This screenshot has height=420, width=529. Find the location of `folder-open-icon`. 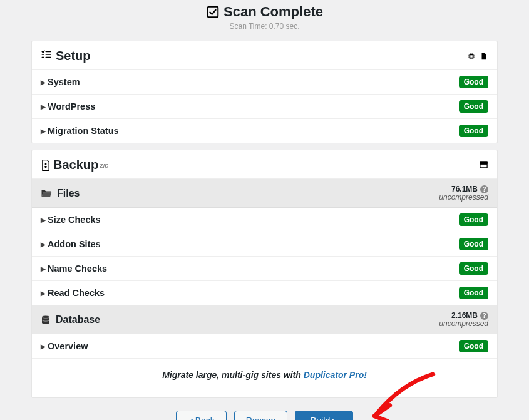

folder-open-icon is located at coordinates (46, 193).